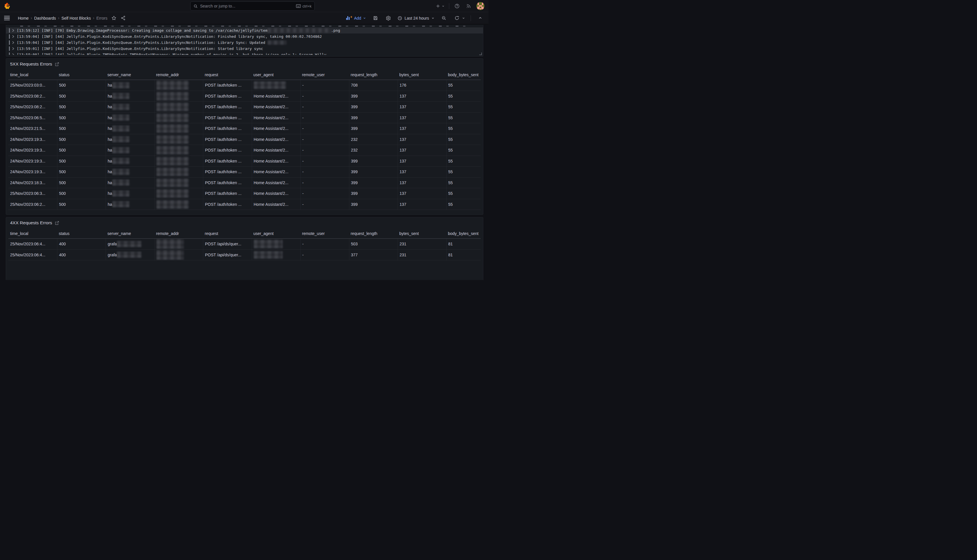 This screenshot has width=977, height=560. I want to click on add-panel-button: + Add, so click(356, 18).